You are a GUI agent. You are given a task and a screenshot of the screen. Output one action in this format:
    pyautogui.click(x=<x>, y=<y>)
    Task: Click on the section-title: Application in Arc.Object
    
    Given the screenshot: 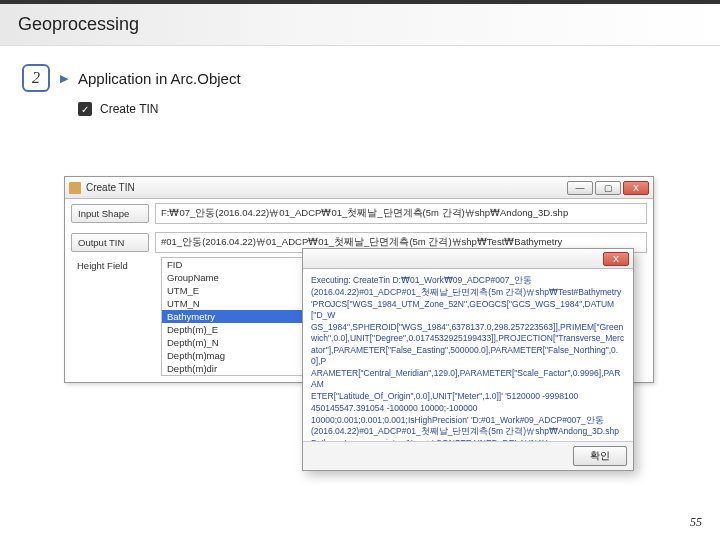 What is the action you would take?
    pyautogui.click(x=160, y=78)
    